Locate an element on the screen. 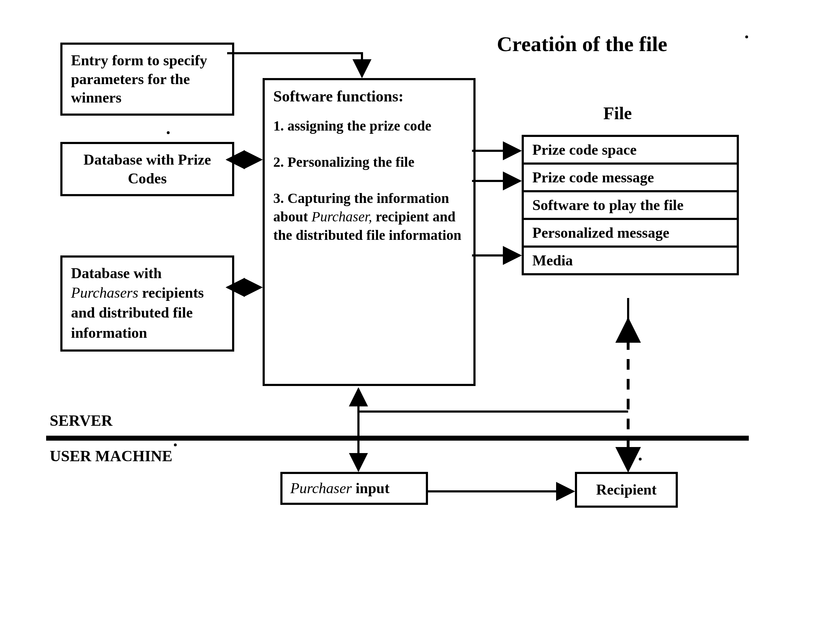 Image resolution: width=840 pixels, height=623 pixels. recipient-box: Recipient is located at coordinates (626, 490).